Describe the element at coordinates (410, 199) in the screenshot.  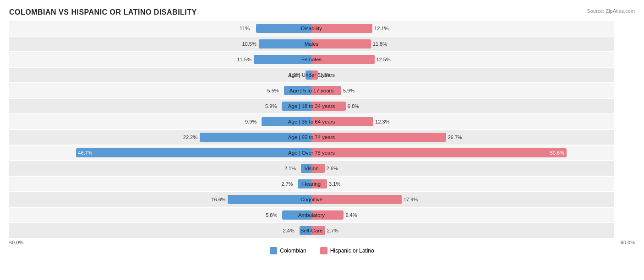
I see `bar-value-right: 17.9%` at that location.